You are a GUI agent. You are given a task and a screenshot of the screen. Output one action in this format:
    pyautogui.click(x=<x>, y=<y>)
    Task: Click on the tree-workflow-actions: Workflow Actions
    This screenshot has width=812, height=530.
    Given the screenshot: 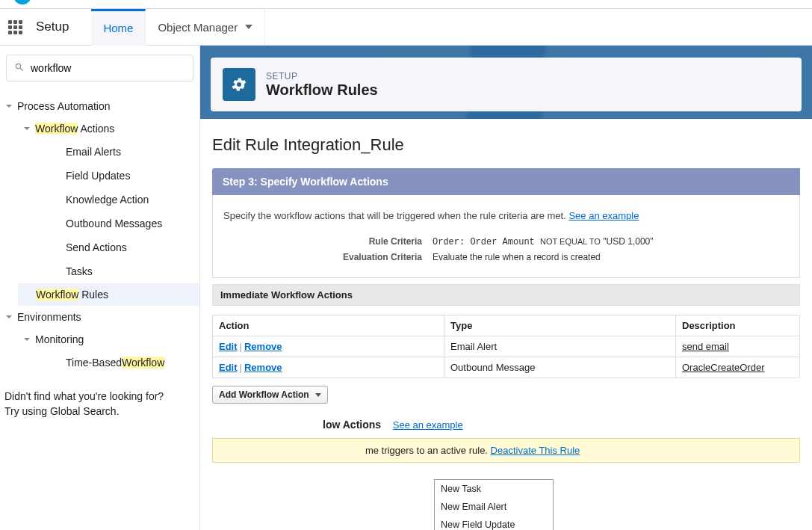 What is the action you would take?
    pyautogui.click(x=109, y=129)
    